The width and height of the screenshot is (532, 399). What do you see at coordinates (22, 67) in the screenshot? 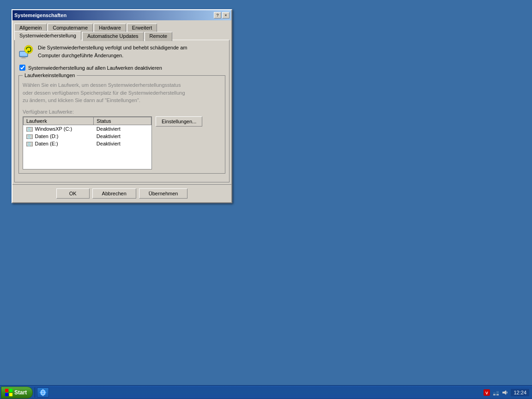
I see `disable-restore-checkbox` at bounding box center [22, 67].